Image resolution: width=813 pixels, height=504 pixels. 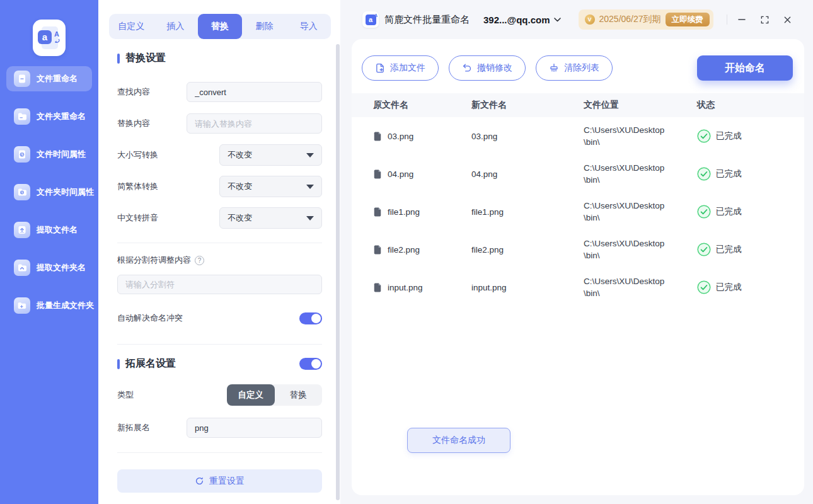 I want to click on table-row: file2.png file2.png C:\Users\XU\Desktop\…, so click(x=578, y=249).